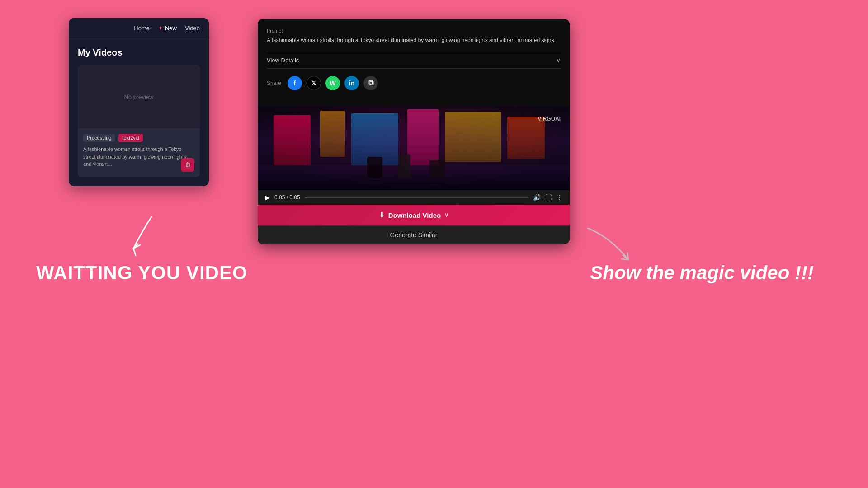 Image resolution: width=868 pixels, height=488 pixels. What do you see at coordinates (414, 63) in the screenshot?
I see `right-panel-content: Prompt A fashionable woman strolls throu…` at bounding box center [414, 63].